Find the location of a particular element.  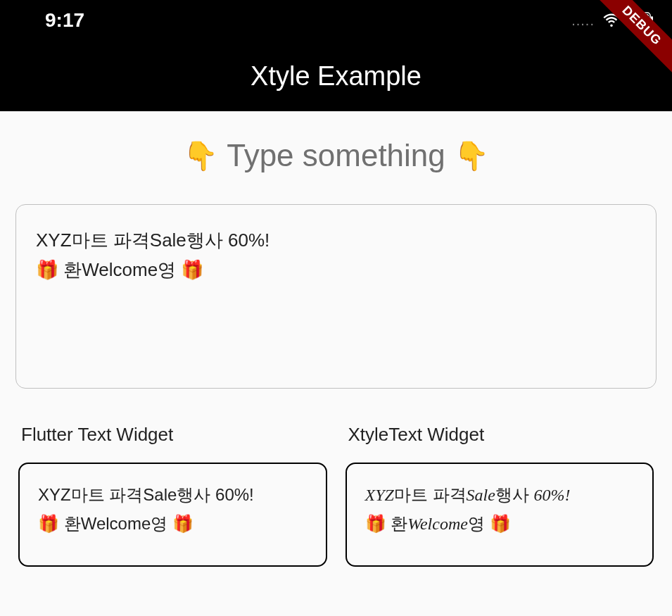

cellular-dots-icon: ..... is located at coordinates (583, 21).